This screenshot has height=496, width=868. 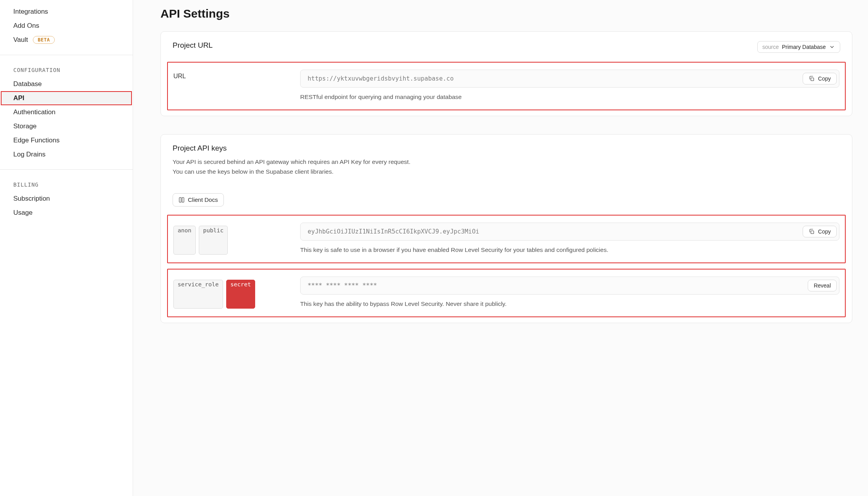 I want to click on row-content: https://yktxuvwbgeridsbvyiht.supabase.co…, so click(x=570, y=86).